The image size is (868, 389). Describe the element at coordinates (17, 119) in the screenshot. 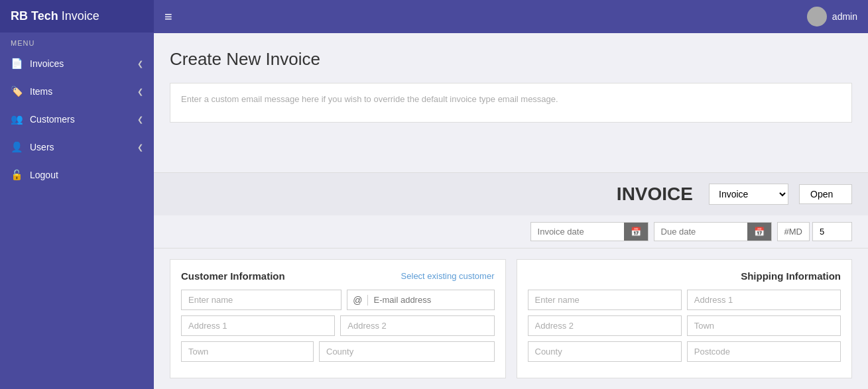

I see `customers-icon: 👥` at that location.